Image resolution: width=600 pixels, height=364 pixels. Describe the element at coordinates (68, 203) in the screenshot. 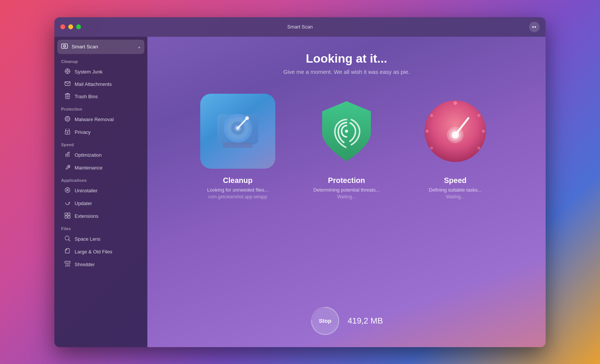

I see `updater-icon` at that location.